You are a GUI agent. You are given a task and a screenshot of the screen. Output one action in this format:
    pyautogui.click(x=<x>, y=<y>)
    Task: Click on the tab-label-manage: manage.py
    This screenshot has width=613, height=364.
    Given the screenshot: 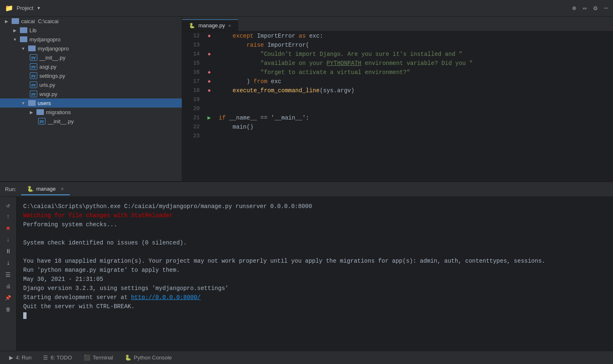 What is the action you would take?
    pyautogui.click(x=212, y=26)
    